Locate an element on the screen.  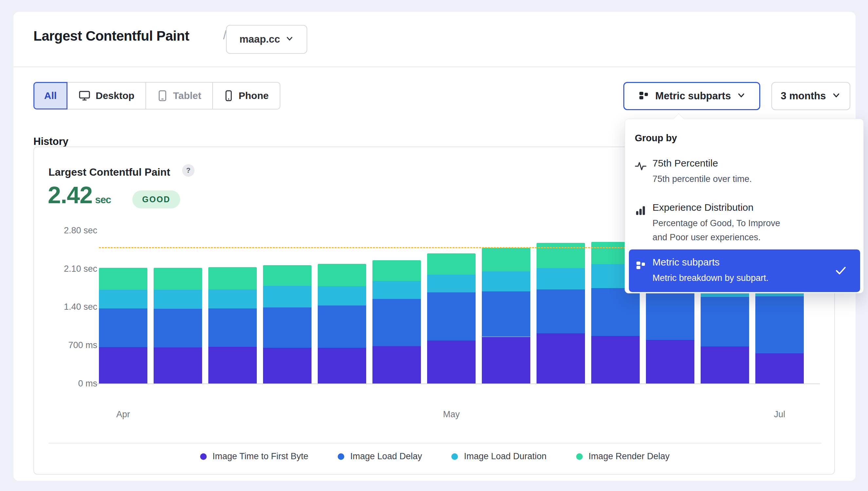
phone-icon is located at coordinates (228, 96).